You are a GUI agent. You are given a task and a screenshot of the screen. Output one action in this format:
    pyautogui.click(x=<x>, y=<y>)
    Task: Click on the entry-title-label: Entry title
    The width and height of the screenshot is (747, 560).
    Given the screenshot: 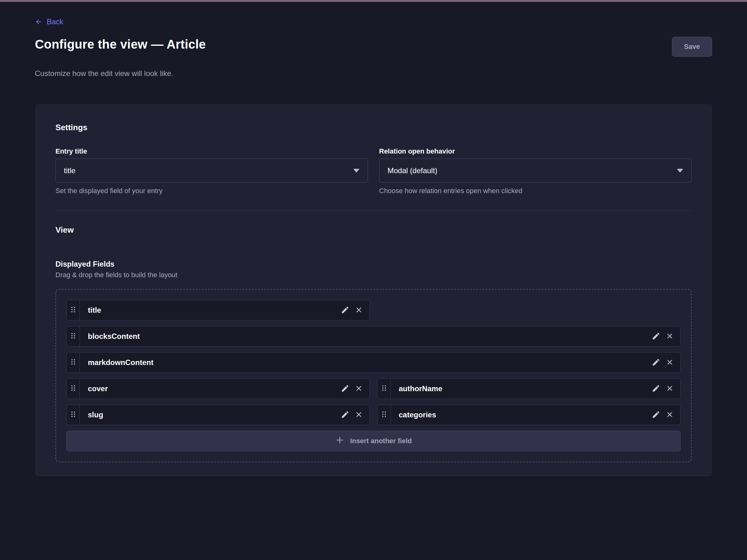 What is the action you would take?
    pyautogui.click(x=211, y=151)
    